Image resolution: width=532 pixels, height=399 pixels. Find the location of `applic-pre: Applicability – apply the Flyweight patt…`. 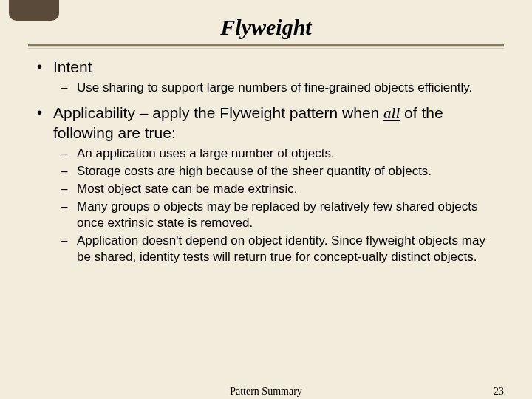

applic-pre: Applicability – apply the Flyweight patt… is located at coordinates (219, 112).